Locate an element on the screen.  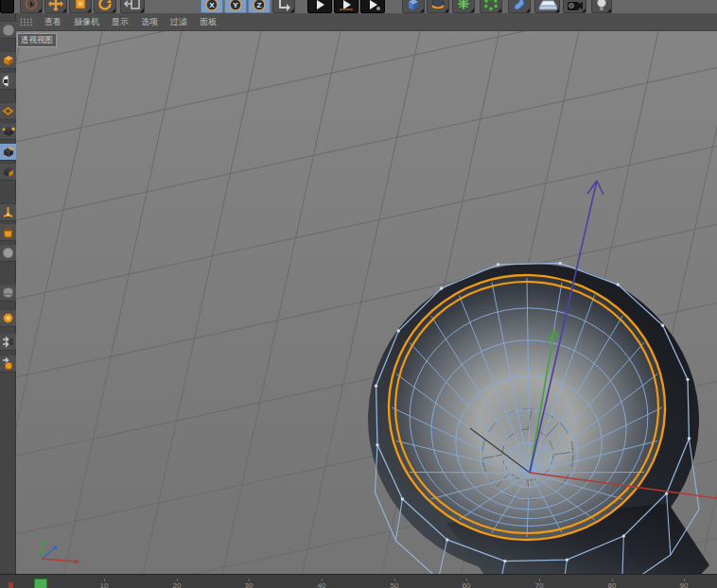
snap-target-icon is located at coordinates (8, 318).